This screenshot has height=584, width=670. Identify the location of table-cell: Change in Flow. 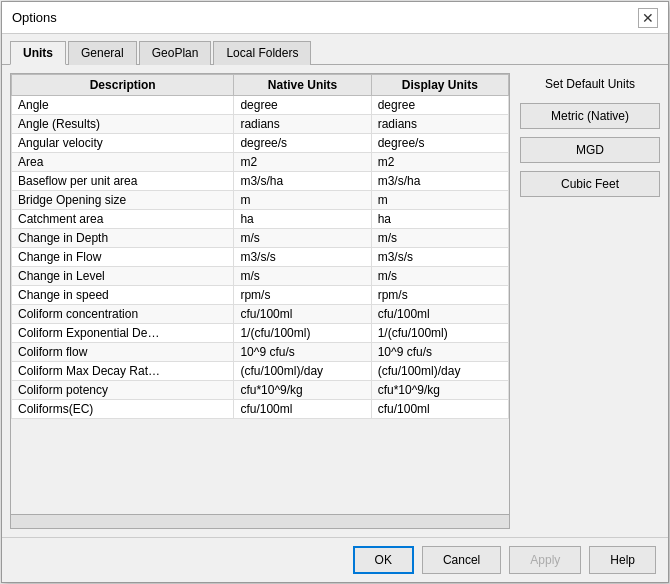
(123, 258).